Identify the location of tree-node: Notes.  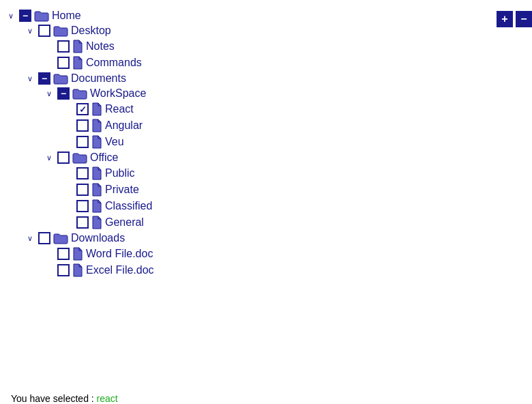
(288, 46).